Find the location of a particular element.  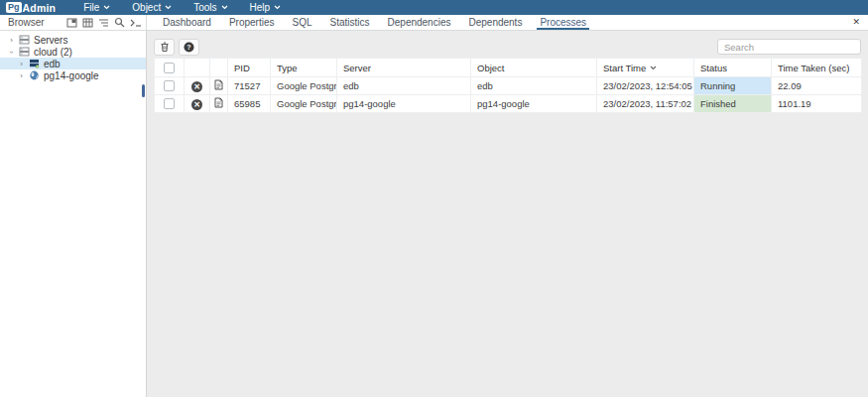

table-row: ✕ 65985 Google PostgreSQL pg14-google pg… is located at coordinates (508, 104).